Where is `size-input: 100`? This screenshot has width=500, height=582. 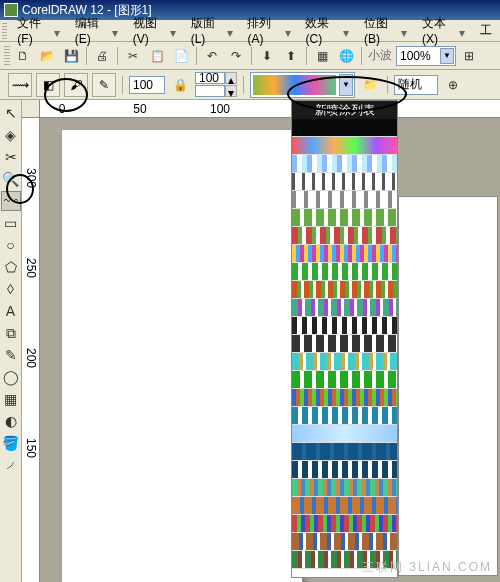 size-input: 100 is located at coordinates (147, 85).